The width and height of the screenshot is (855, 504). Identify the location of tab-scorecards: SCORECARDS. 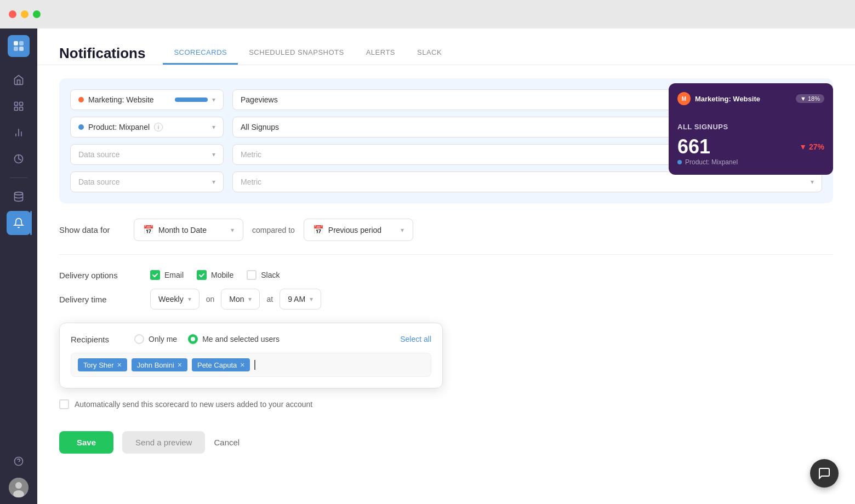
(201, 53).